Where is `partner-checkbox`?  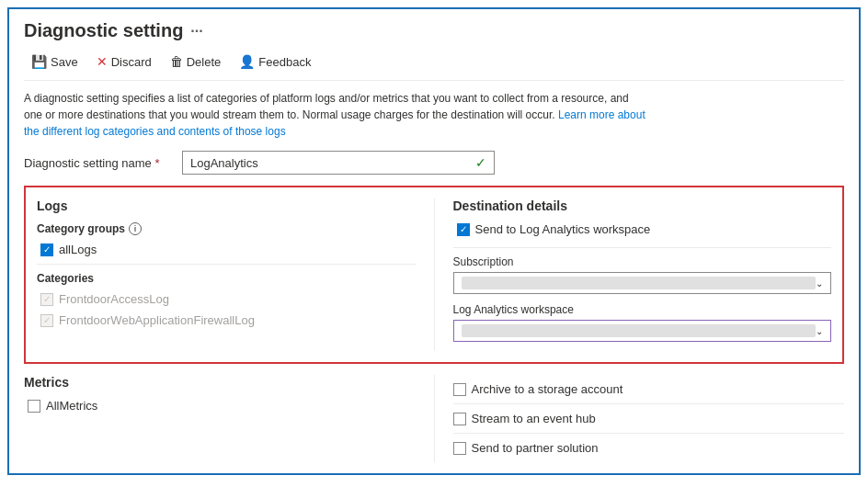 partner-checkbox is located at coordinates (460, 448).